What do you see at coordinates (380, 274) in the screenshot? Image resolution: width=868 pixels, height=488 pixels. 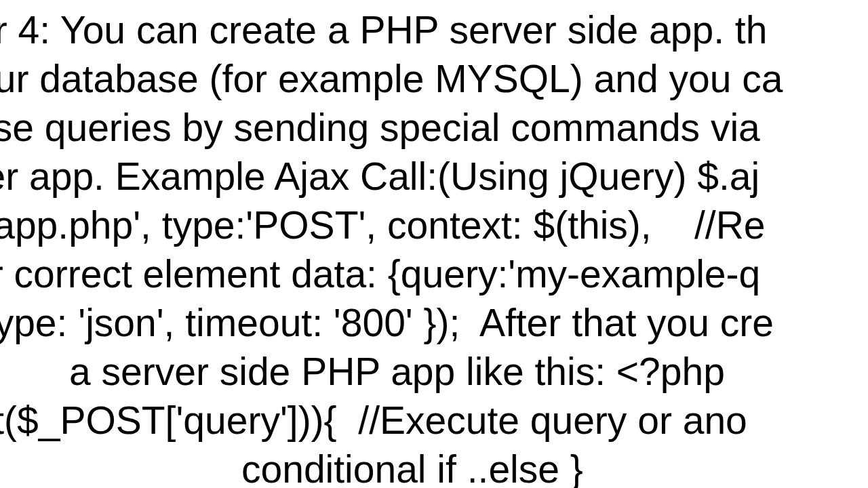 I see `text-line: ur correct element data: {query:'my-exam…` at bounding box center [380, 274].